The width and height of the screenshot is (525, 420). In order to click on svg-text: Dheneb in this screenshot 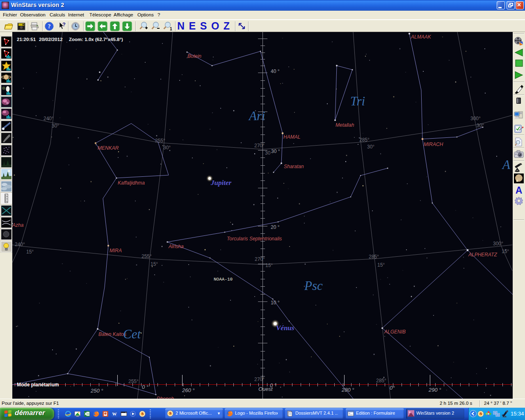, I will do `click(165, 397)`.